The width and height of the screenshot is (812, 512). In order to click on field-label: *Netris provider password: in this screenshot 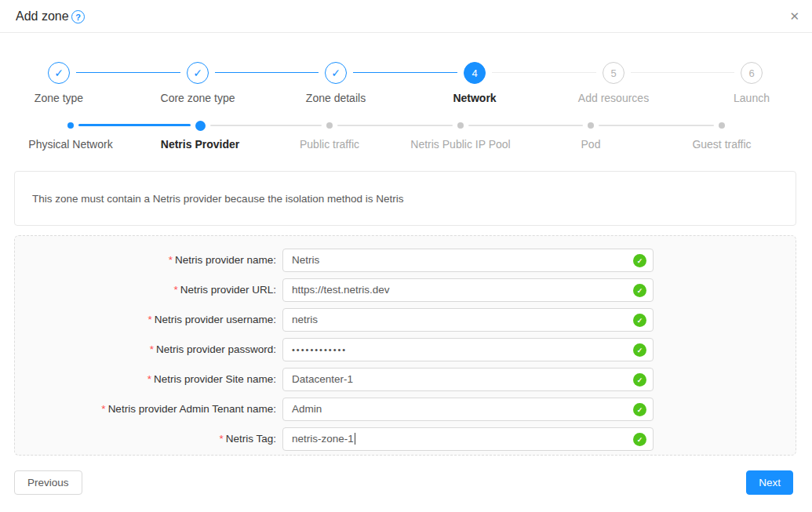, I will do `click(148, 350)`.